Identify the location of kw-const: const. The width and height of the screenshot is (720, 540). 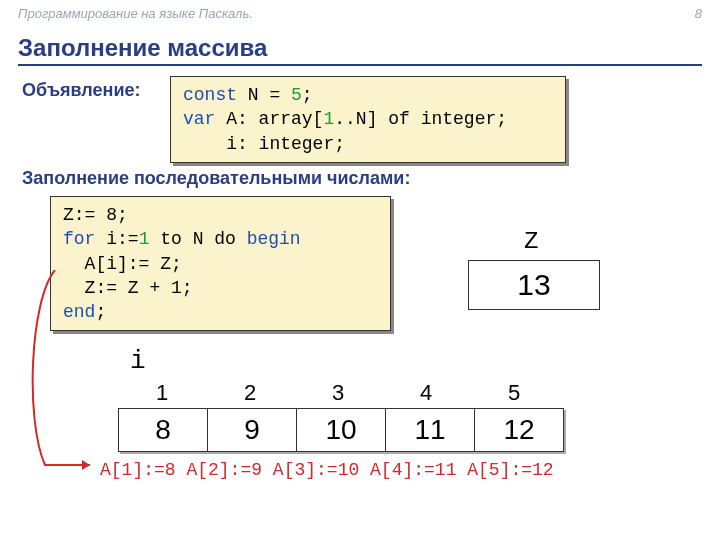
(210, 95).